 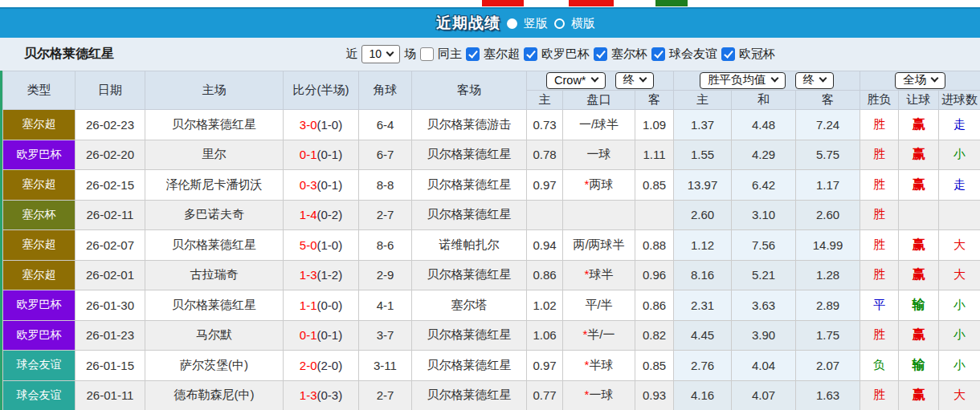 What do you see at coordinates (381, 55) in the screenshot?
I see `match-count-select: 10` at bounding box center [381, 55].